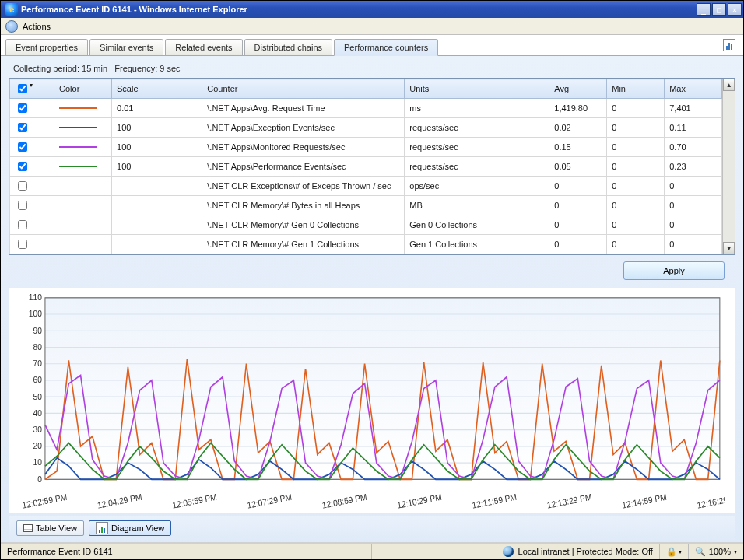  I want to click on toolbar: Actions, so click(372, 26).